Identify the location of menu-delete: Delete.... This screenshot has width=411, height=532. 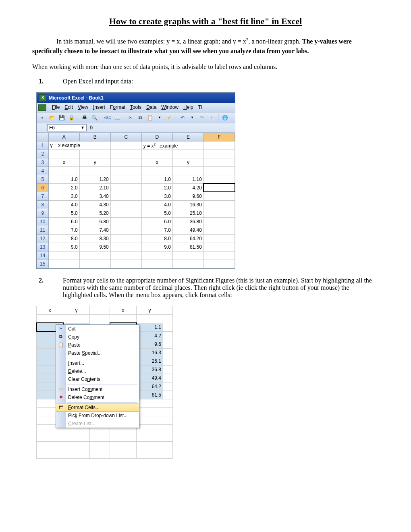
(98, 371).